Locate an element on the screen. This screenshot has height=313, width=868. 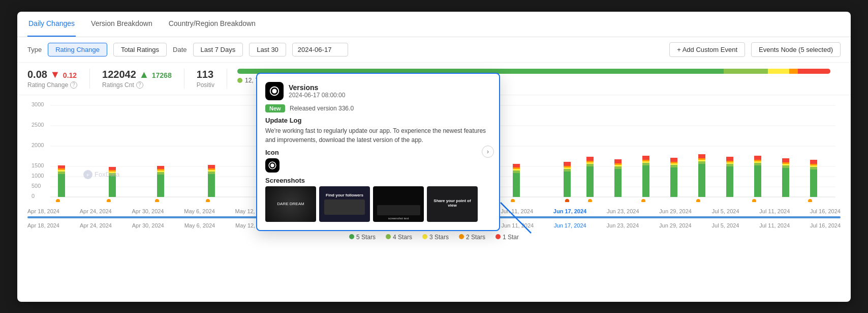
svg-text: 0 is located at coordinates (33, 196).